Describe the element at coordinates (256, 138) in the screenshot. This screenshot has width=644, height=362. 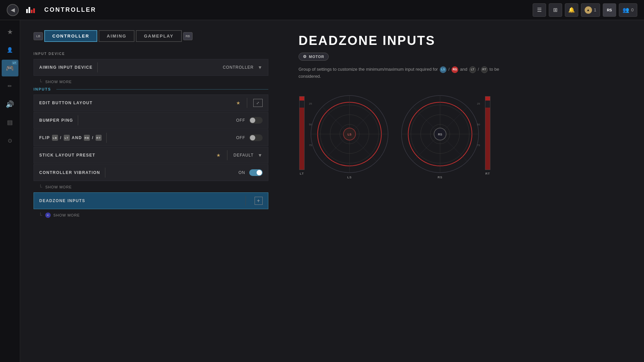
I see `flip-toggle` at that location.